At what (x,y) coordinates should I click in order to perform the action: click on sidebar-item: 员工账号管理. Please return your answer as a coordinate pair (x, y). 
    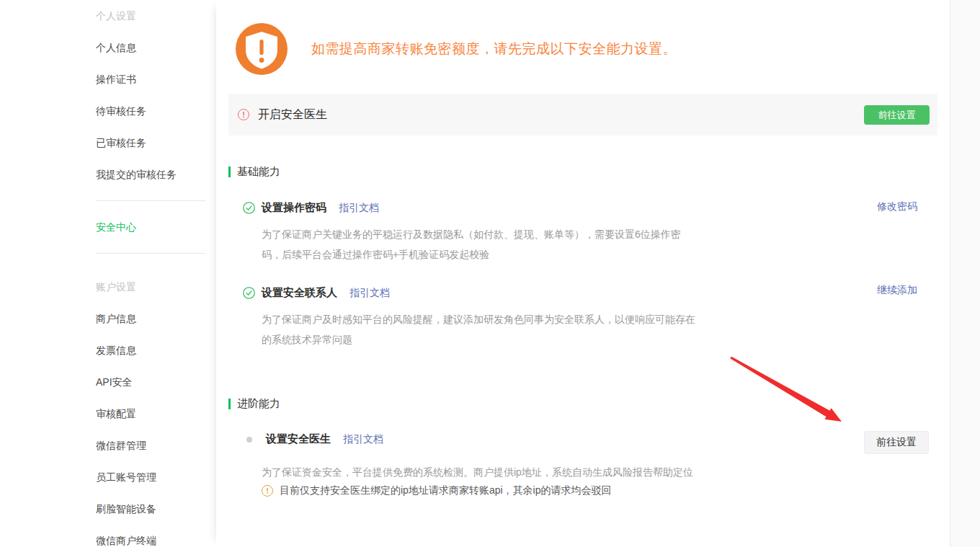
    Looking at the image, I should click on (108, 477).